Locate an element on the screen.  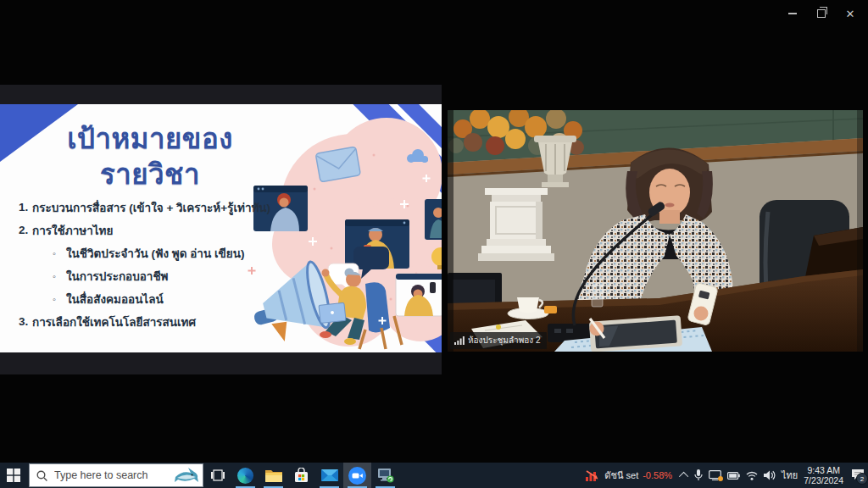
stock-down-icon is located at coordinates (593, 475).